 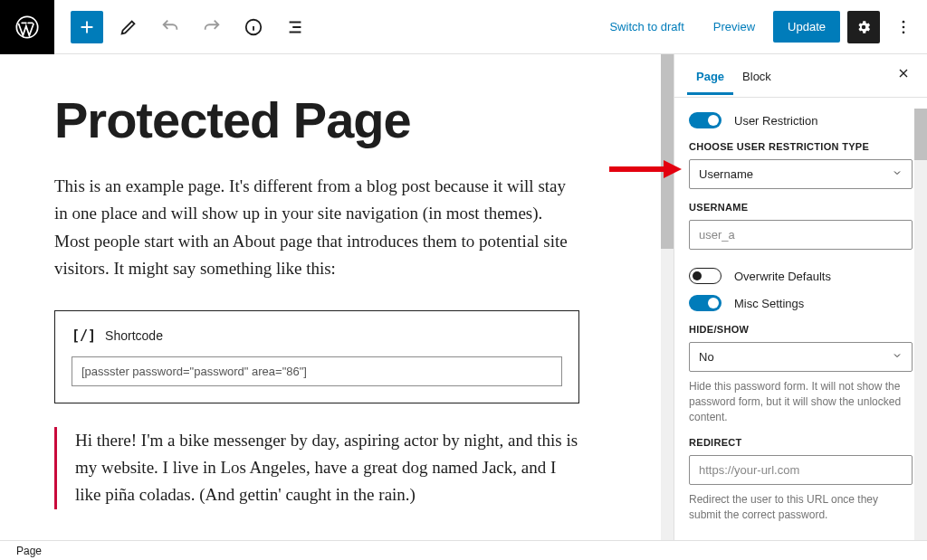 I want to click on undo-button, so click(x=170, y=27).